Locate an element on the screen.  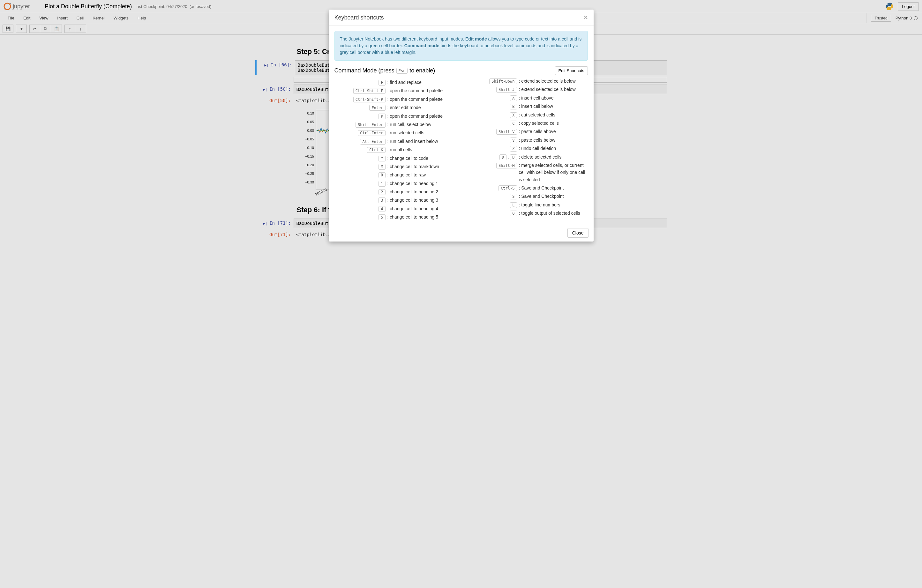
kbd-key: 1 is located at coordinates (382, 184).